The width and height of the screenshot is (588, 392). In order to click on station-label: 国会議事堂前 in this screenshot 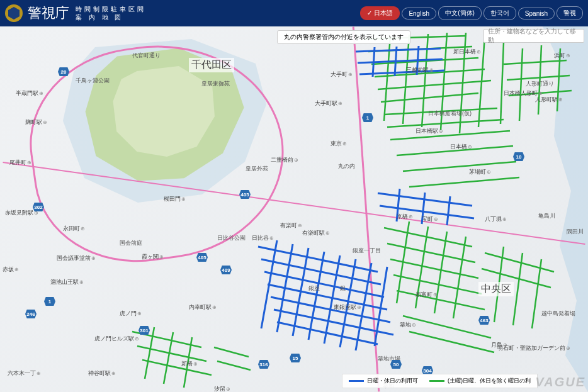, I will do `click(76, 258)`.